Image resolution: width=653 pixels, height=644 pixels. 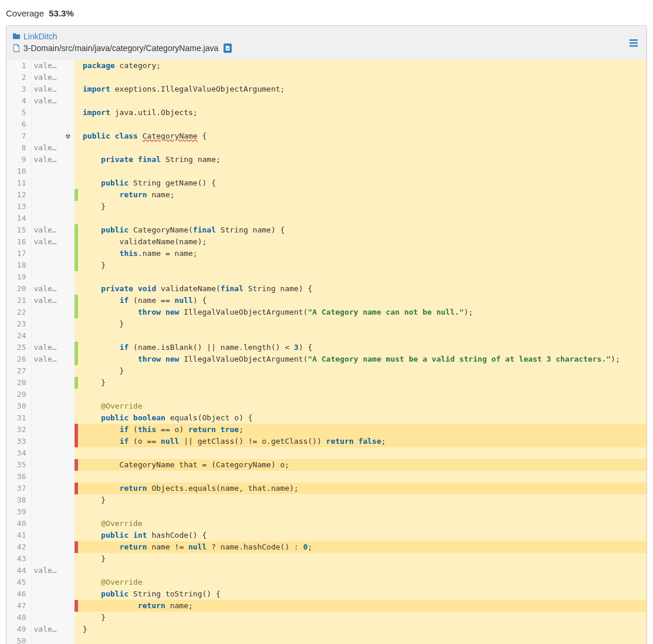 I want to click on line-number: 41, so click(x=19, y=535).